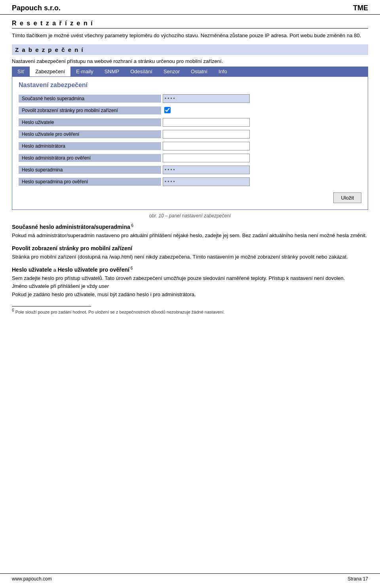  Describe the element at coordinates (190, 30) in the screenshot. I see `reset-section: R e s e t z a ř í z e n í Tímto tlačítke…` at that location.